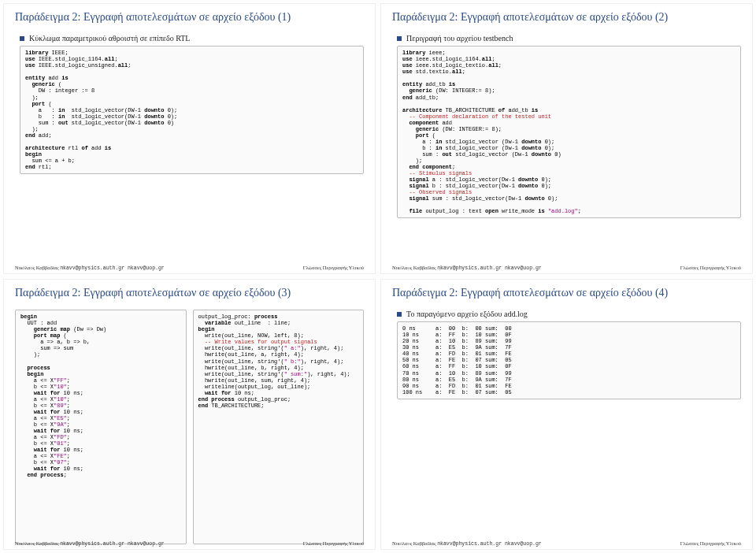 This screenshot has height=553, width=756. Describe the element at coordinates (192, 38) in the screenshot. I see `bullet-item: Κύκλωμα παραμετρικού αθροιστή σε επίπεδο…` at that location.